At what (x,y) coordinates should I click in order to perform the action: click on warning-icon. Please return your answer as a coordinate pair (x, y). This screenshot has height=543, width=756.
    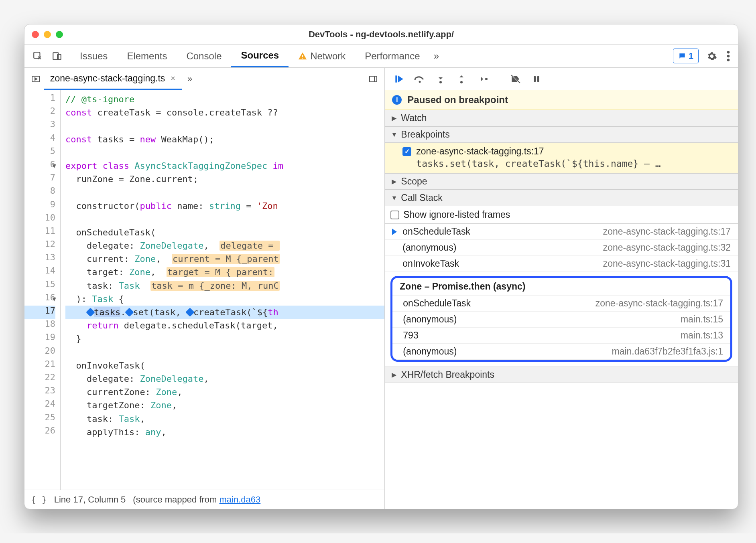
    Looking at the image, I should click on (303, 56).